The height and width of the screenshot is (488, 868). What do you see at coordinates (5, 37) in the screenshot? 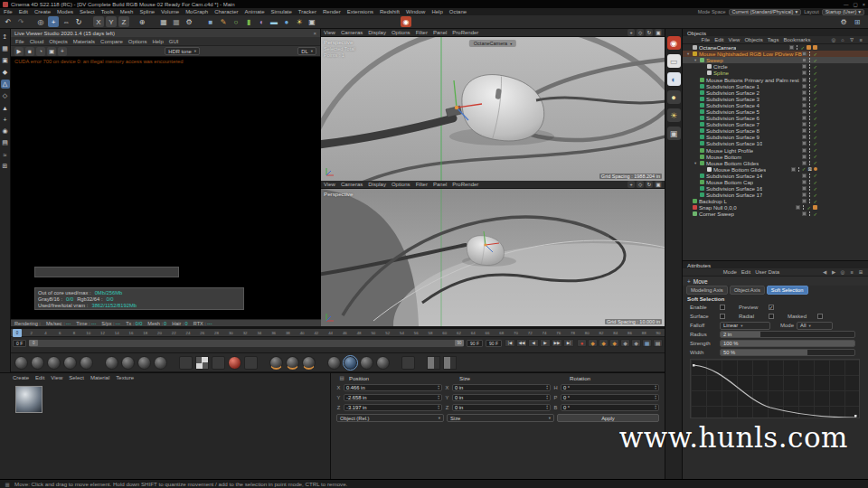
I see `make-editable-icon: ↥` at bounding box center [5, 37].